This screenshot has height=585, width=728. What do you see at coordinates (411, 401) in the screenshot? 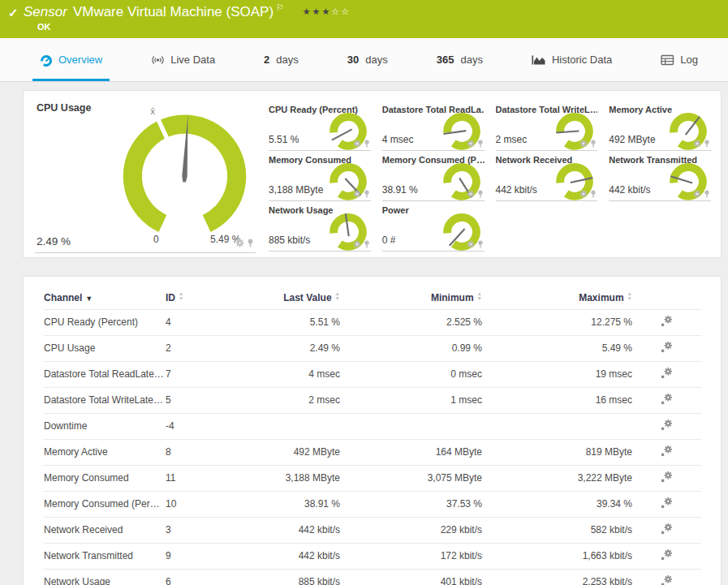
I see `channel-minimum: 1 msec` at bounding box center [411, 401].